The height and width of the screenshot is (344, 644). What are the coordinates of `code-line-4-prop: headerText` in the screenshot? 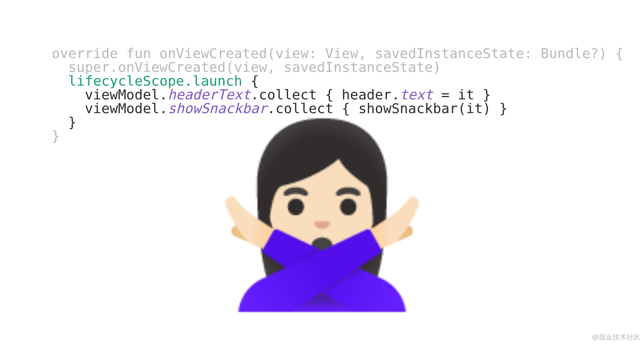 It's located at (209, 95).